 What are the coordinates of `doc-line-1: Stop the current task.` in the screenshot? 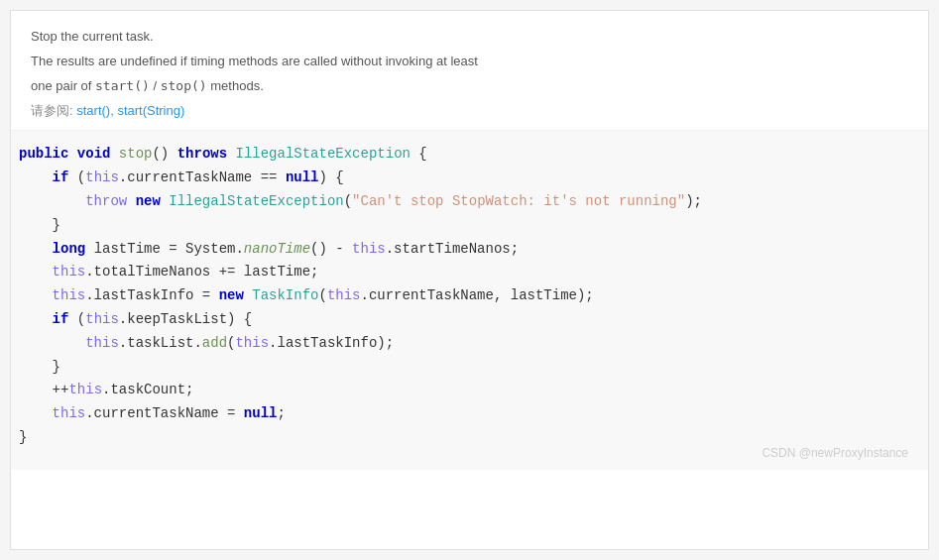 It's located at (470, 38).